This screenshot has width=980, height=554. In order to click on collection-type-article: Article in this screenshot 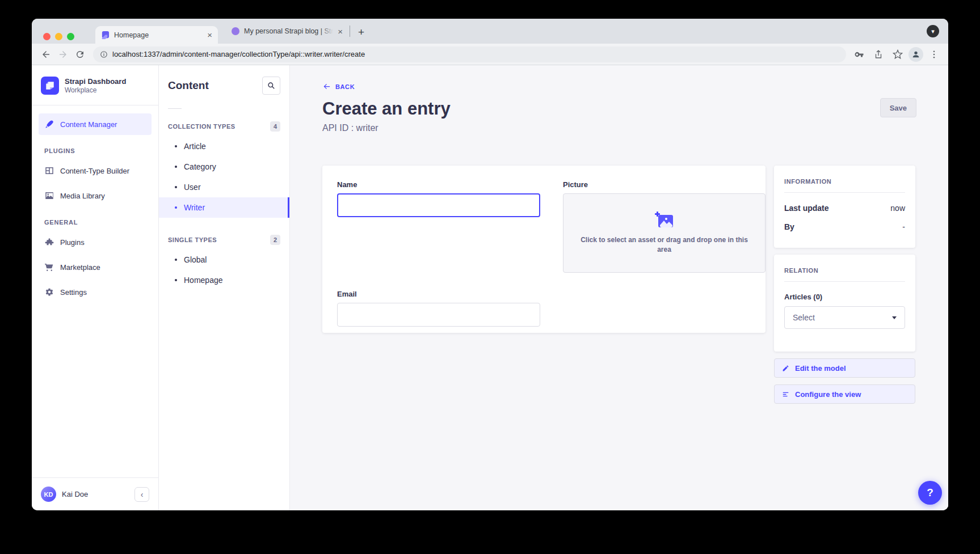, I will do `click(224, 146)`.